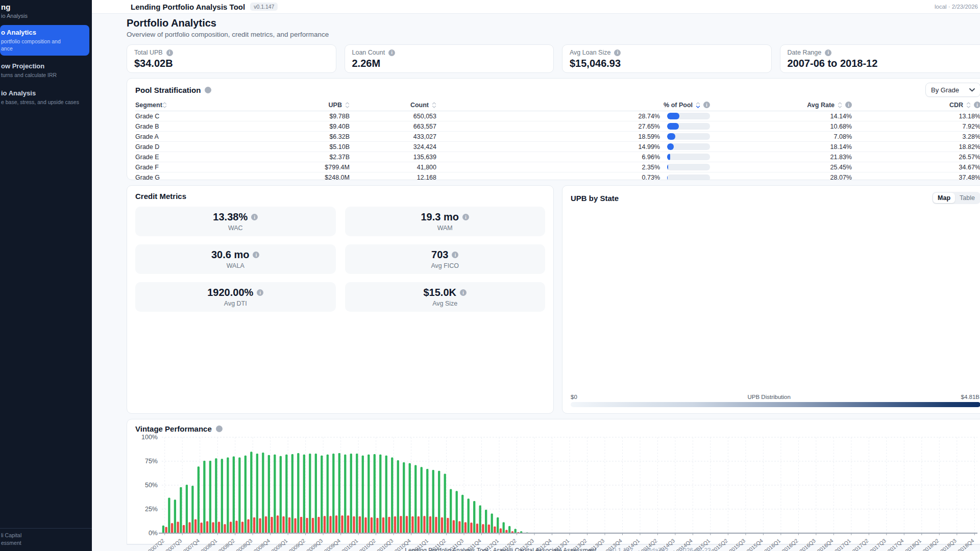  Describe the element at coordinates (286, 105) in the screenshot. I see `column-header: UPB` at that location.